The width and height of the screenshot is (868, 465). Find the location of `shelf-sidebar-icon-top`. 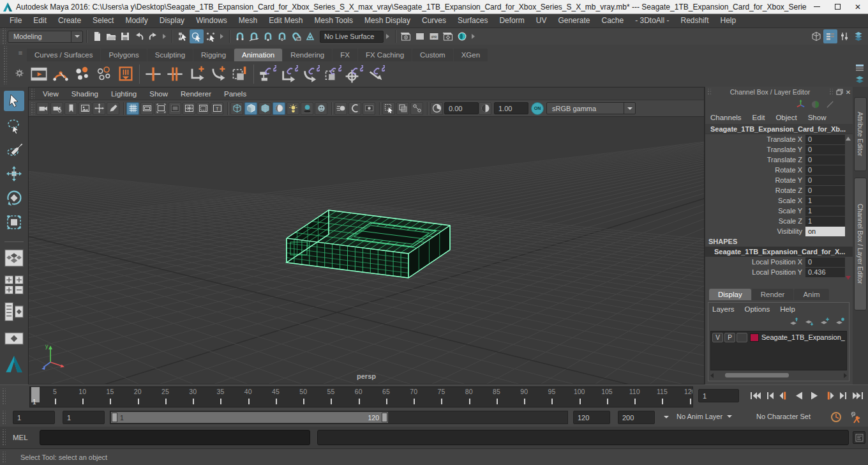

shelf-sidebar-icon-top is located at coordinates (860, 68).